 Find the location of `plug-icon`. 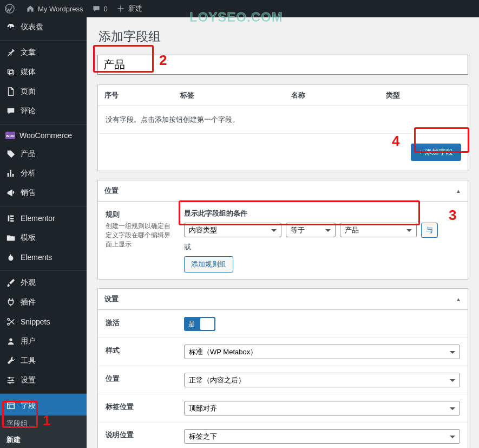

plug-icon is located at coordinates (11, 302).